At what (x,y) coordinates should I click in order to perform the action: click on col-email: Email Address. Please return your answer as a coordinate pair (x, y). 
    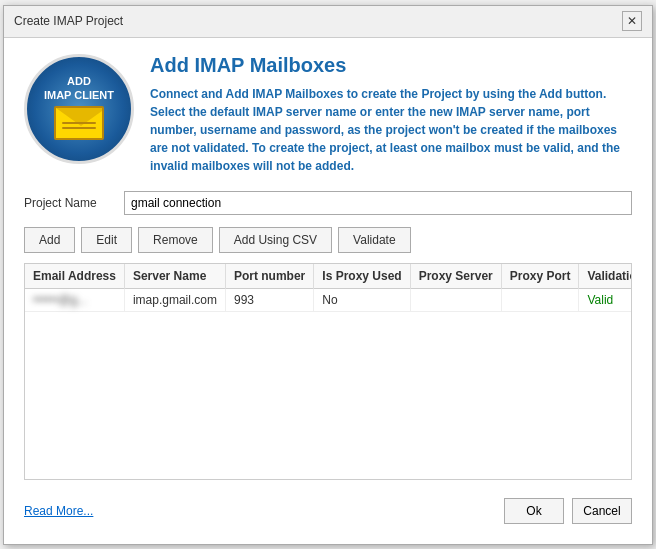
    Looking at the image, I should click on (74, 276).